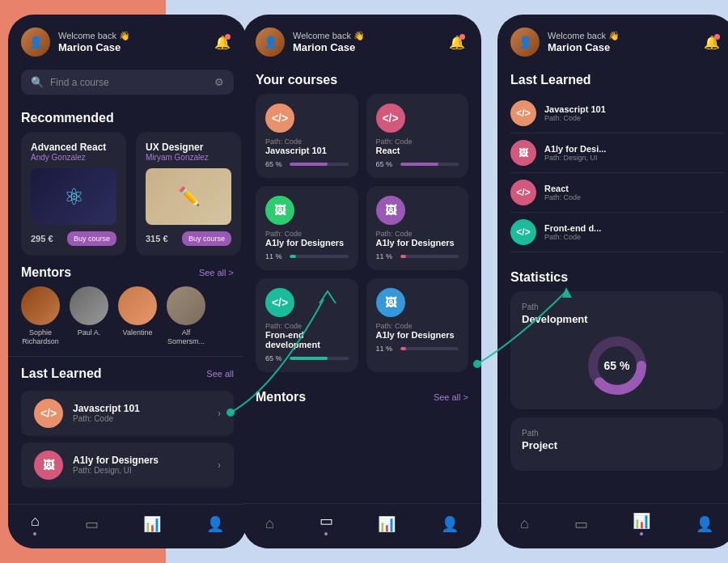 This screenshot has width=728, height=563. I want to click on course-title: Javascript 101, so click(307, 150).